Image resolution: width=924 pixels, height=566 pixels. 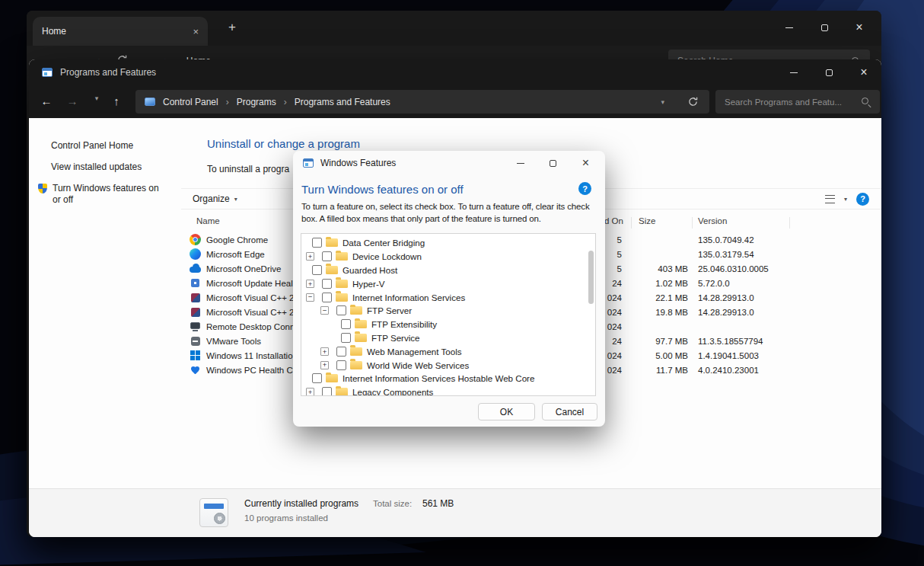 What do you see at coordinates (214, 513) in the screenshot?
I see `installed-programs-icon` at bounding box center [214, 513].